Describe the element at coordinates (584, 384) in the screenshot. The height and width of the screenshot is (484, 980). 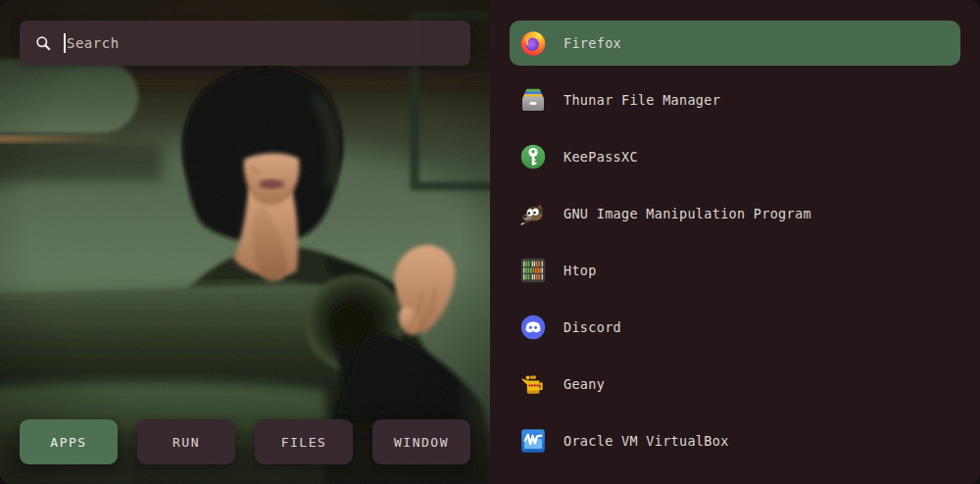
I see `app-label: Geany` at that location.